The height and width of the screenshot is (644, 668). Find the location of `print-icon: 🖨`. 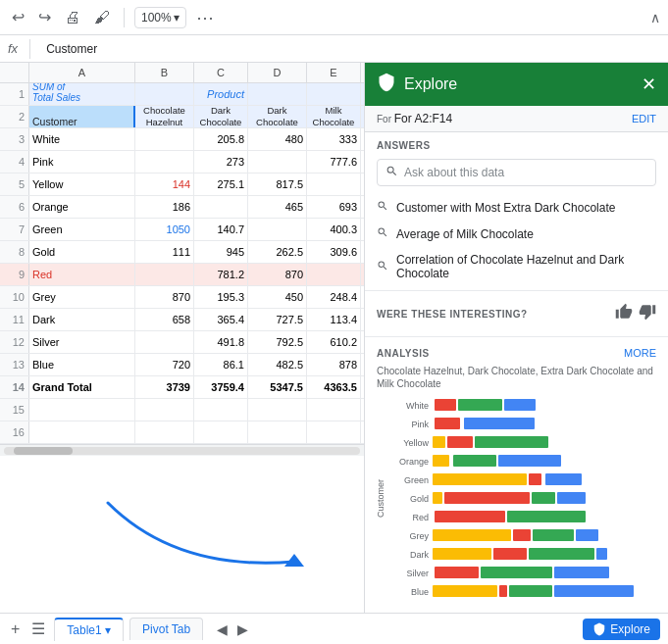

print-icon: 🖨 is located at coordinates (73, 18).